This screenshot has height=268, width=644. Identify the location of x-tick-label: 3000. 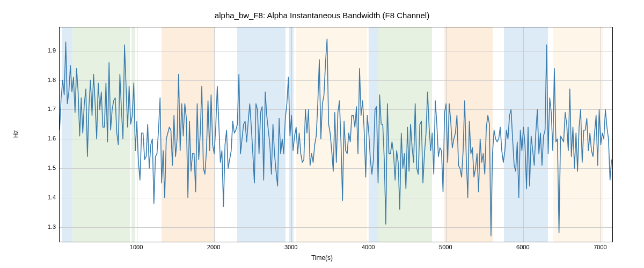
(291, 247).